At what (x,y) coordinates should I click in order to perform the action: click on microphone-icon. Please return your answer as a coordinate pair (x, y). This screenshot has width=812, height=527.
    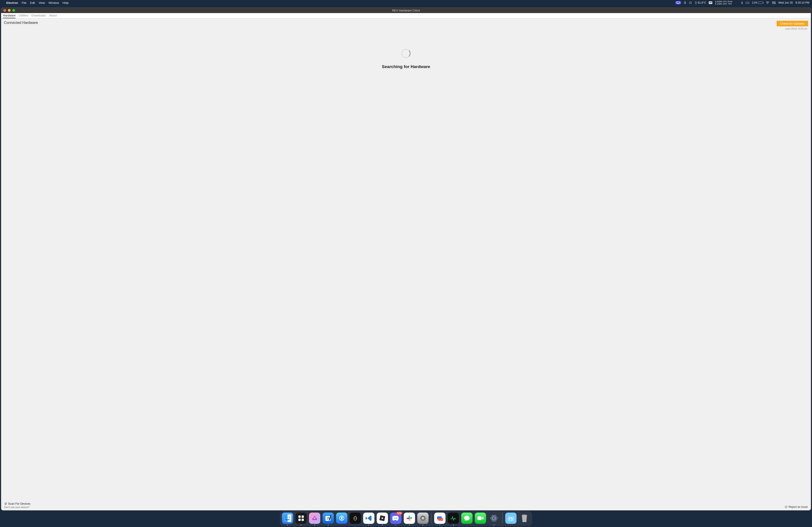
    Looking at the image, I should click on (685, 3).